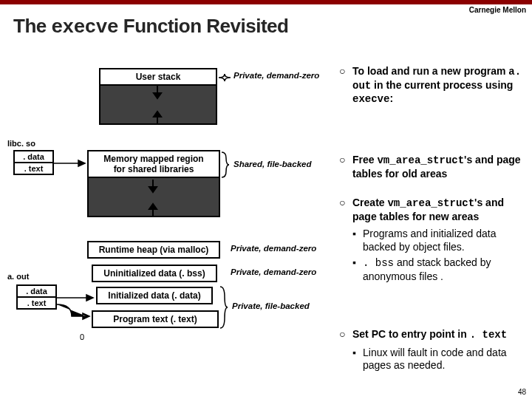 The height and width of the screenshot is (399, 532). Describe the element at coordinates (272, 164) in the screenshot. I see `note-shared-filebacked: Shared, file-backed` at that location.